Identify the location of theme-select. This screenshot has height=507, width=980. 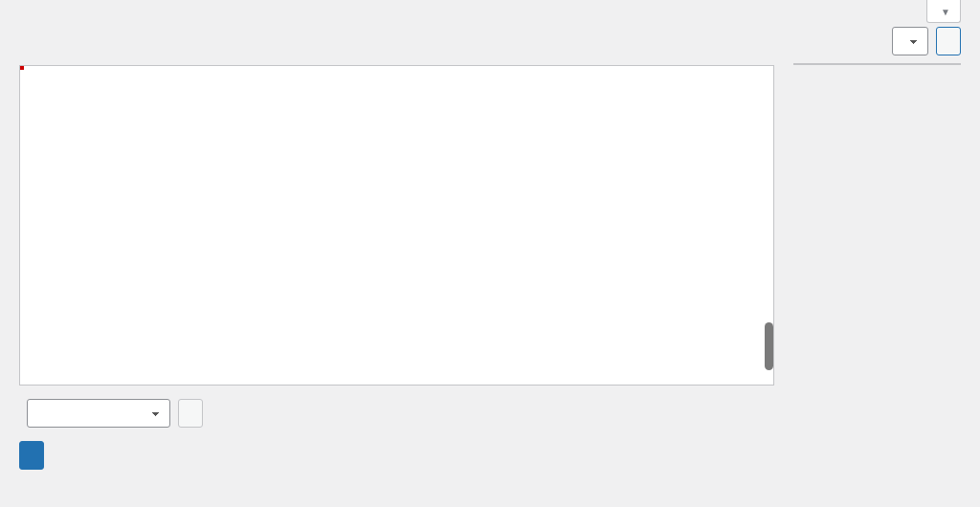
(910, 41).